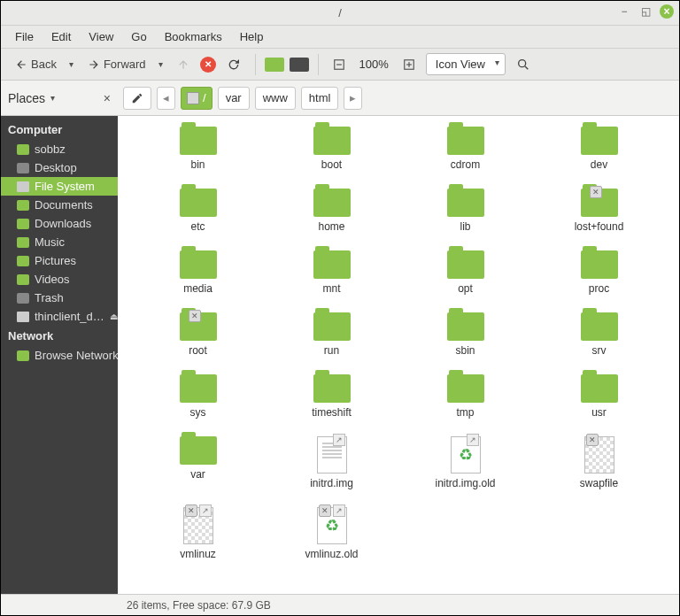  What do you see at coordinates (101, 37) in the screenshot?
I see `menu-view: View` at bounding box center [101, 37].